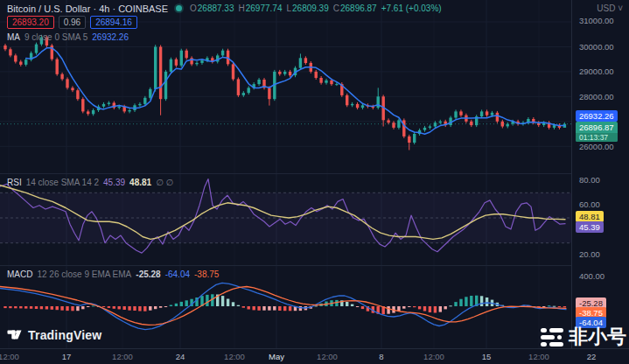  I want to click on high-label: H, so click(241, 9).